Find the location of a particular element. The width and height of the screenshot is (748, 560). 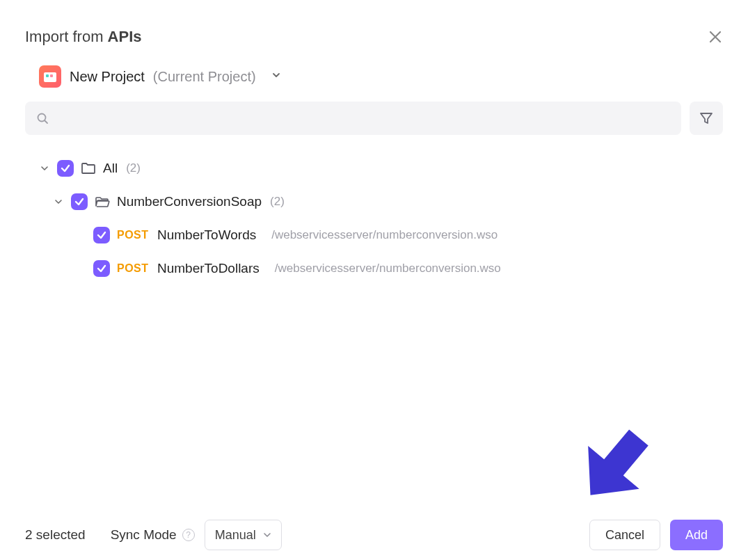

tree-root-count: (2) is located at coordinates (134, 168).